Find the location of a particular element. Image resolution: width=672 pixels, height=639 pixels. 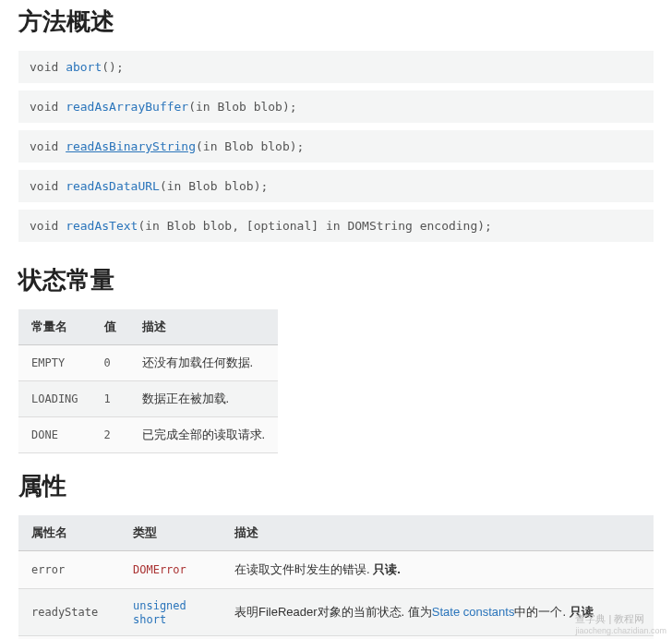

code-signature: (in Blob blob, [optional] in DOMString e… is located at coordinates (315, 225).